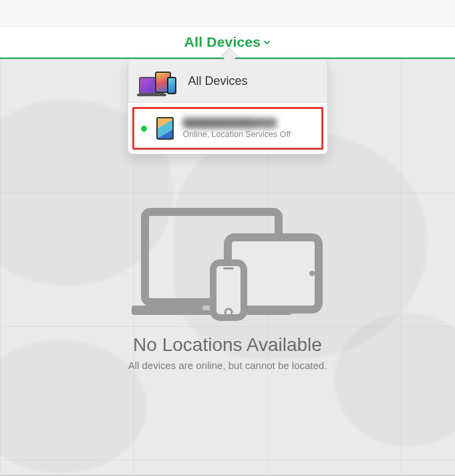 The image size is (455, 476). What do you see at coordinates (267, 43) in the screenshot?
I see `chevron-down-icon` at bounding box center [267, 43].